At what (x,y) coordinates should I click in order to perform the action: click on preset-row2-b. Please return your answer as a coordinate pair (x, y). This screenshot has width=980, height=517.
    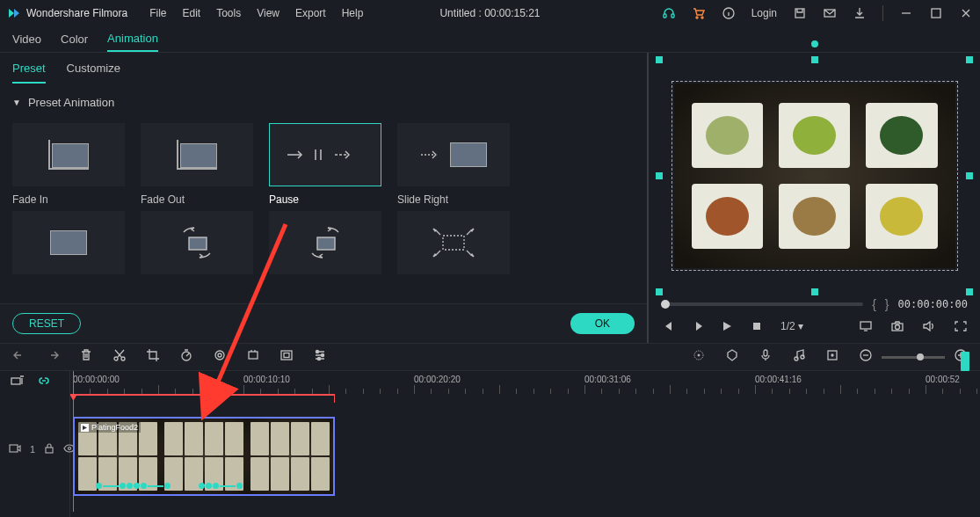
    Looking at the image, I should click on (202, 243).